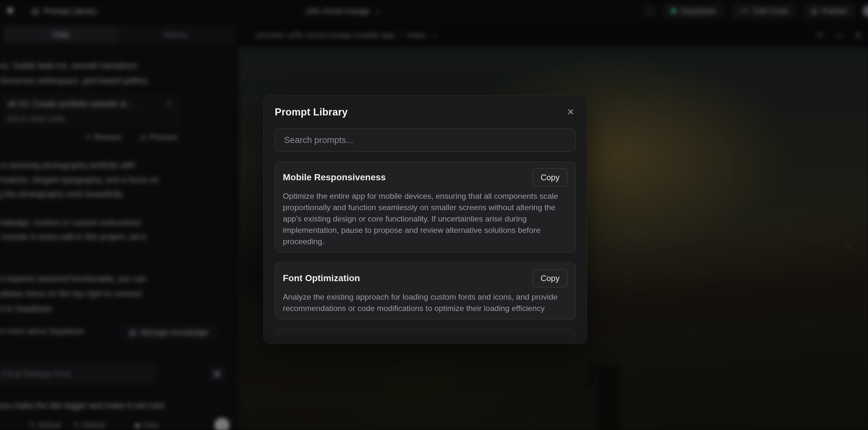 The height and width of the screenshot is (430, 868). What do you see at coordinates (425, 253) in the screenshot?
I see `prompt-list: Mobile Responsiveness Copy Optimize the …` at bounding box center [425, 253].